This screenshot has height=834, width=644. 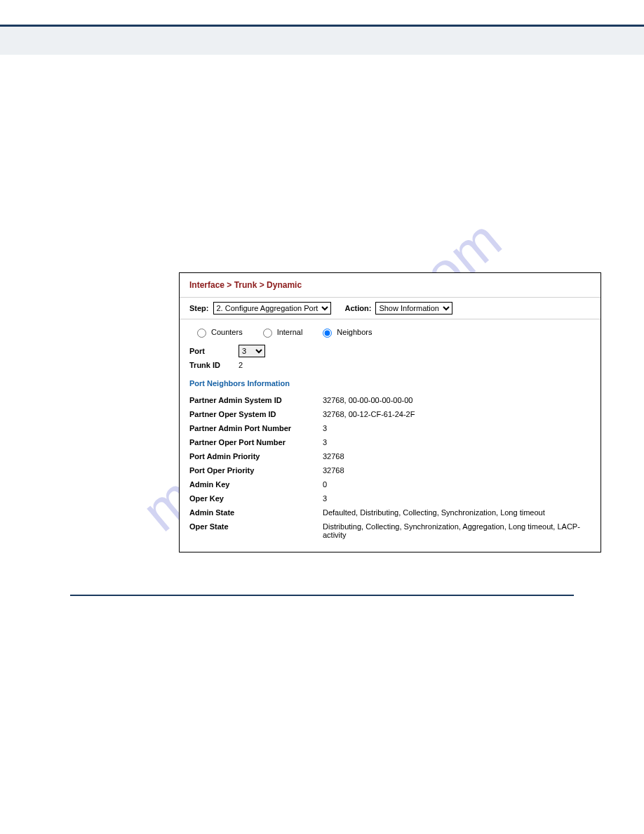 What do you see at coordinates (256, 484) in the screenshot?
I see `info-key: Admin Key` at bounding box center [256, 484].